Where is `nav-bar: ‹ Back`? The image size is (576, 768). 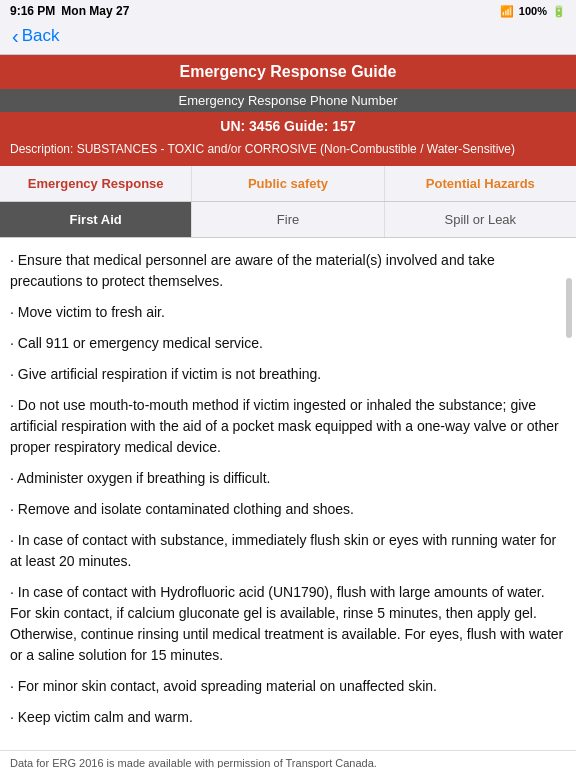
nav-bar: ‹ Back is located at coordinates (288, 38).